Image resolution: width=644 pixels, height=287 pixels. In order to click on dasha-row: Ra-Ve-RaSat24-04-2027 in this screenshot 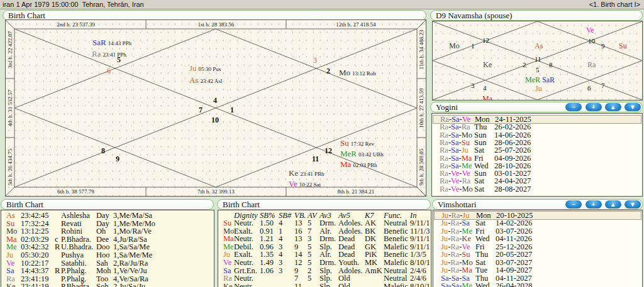, I will do `click(537, 181)`.